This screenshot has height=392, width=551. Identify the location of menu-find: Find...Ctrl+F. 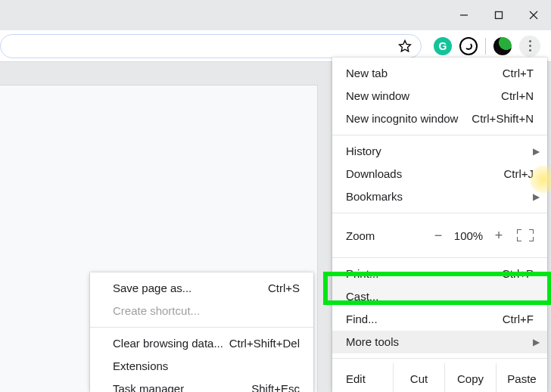
(440, 319).